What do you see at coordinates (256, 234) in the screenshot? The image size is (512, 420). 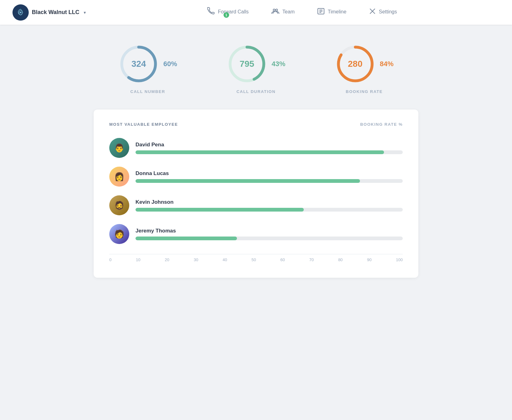 I see `table-row: 🧑 Jeremy Thomas` at bounding box center [256, 234].